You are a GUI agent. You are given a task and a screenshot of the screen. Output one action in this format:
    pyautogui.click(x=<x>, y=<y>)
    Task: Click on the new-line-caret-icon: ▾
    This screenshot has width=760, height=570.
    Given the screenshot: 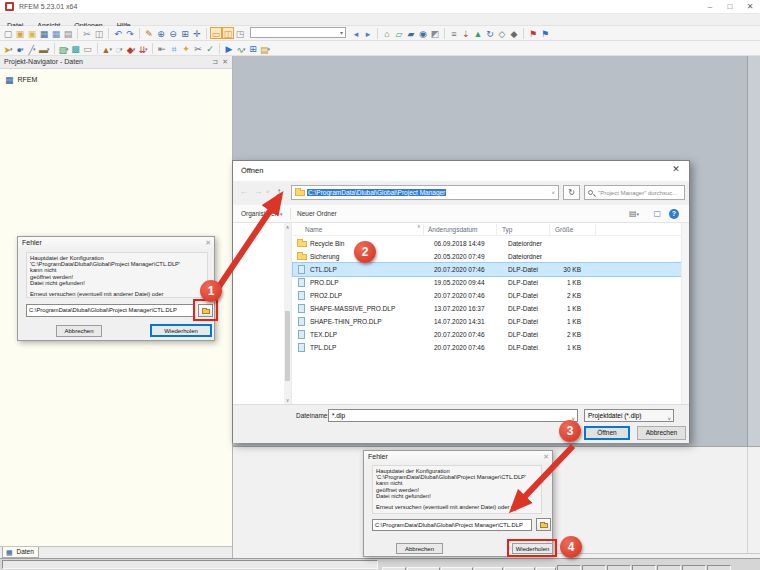 What is the action you would take?
    pyautogui.click(x=34, y=49)
    